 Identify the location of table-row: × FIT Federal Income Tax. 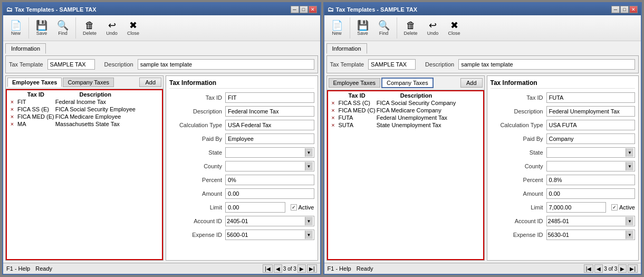
(72, 102).